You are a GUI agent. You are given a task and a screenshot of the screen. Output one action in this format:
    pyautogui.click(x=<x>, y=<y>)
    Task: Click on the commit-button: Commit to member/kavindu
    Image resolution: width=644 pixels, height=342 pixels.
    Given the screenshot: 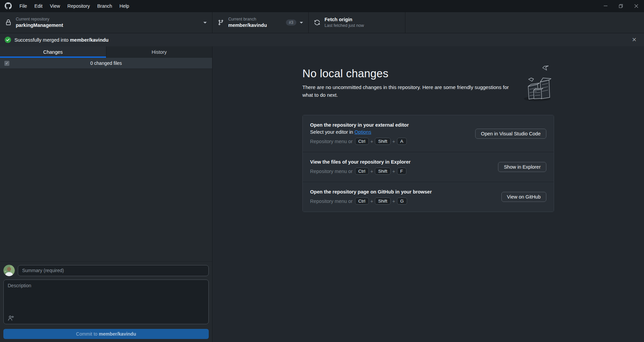 What is the action you would take?
    pyautogui.click(x=106, y=334)
    